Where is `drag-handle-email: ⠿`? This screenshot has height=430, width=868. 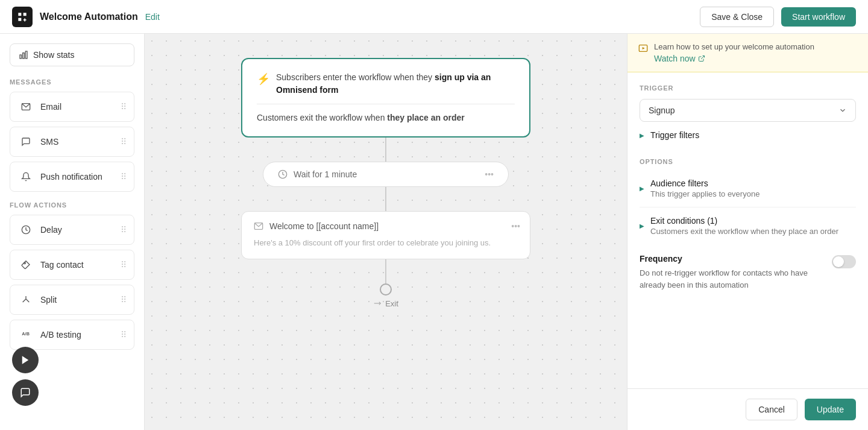
drag-handle-email: ⠿ is located at coordinates (124, 107).